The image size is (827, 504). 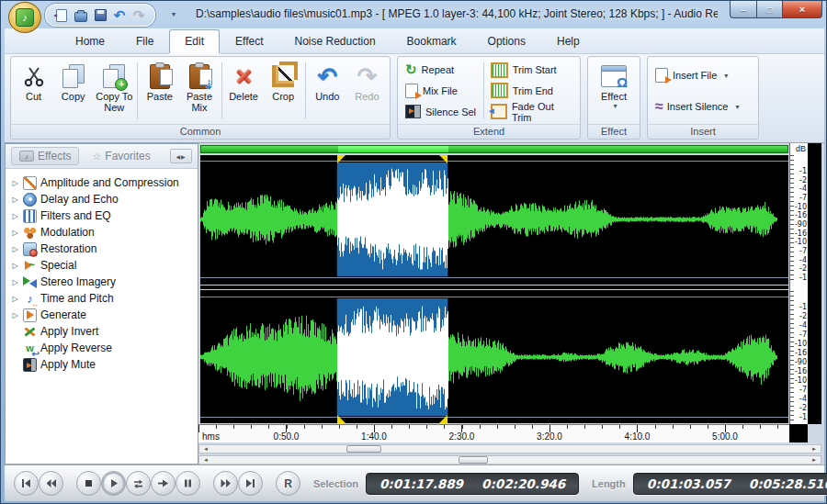 What do you see at coordinates (531, 112) in the screenshot?
I see `fade-out-trim-button: Fade Out Trim` at bounding box center [531, 112].